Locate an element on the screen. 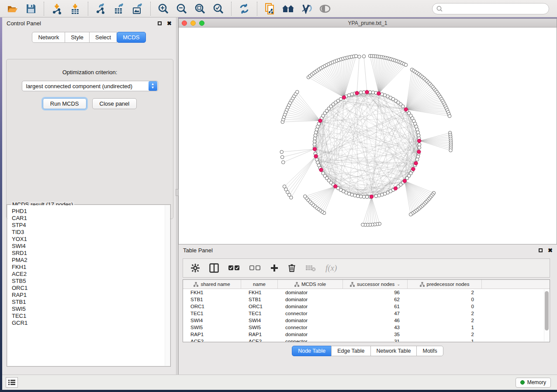  result-node-item: SWI5 is located at coordinates (91, 309).